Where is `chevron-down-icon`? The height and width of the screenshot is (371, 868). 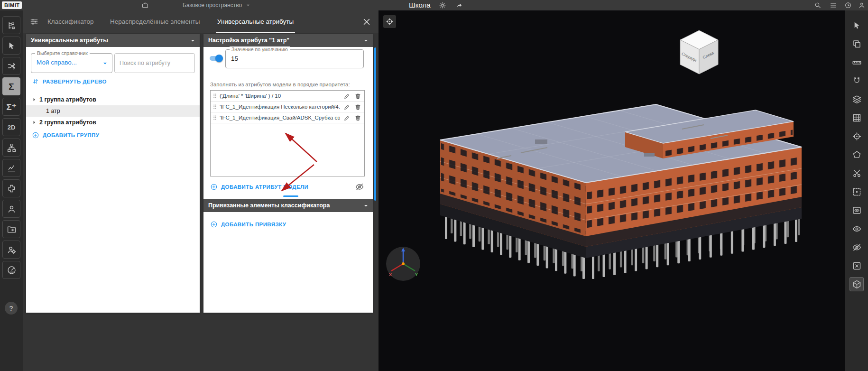
chevron-down-icon is located at coordinates (248, 5).